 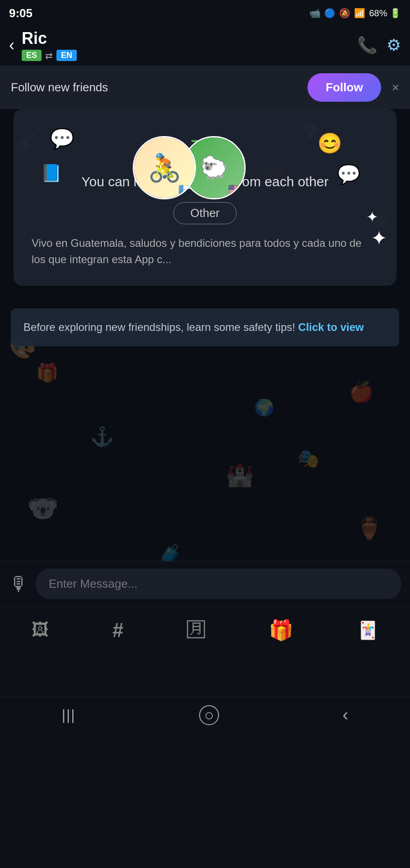 What do you see at coordinates (379, 45) in the screenshot?
I see `top-bar-actions: 📞 ⚙` at bounding box center [379, 45].